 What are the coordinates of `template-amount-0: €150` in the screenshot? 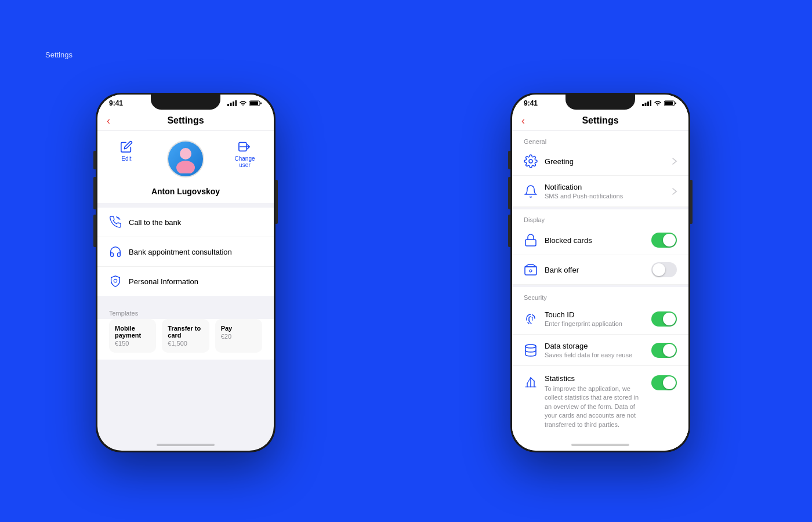 It's located at (132, 343).